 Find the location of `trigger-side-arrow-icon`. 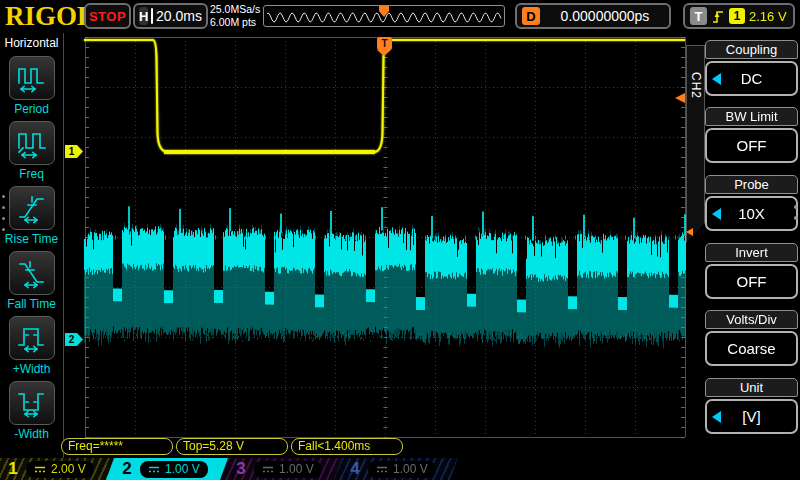

trigger-side-arrow-icon is located at coordinates (690, 232).